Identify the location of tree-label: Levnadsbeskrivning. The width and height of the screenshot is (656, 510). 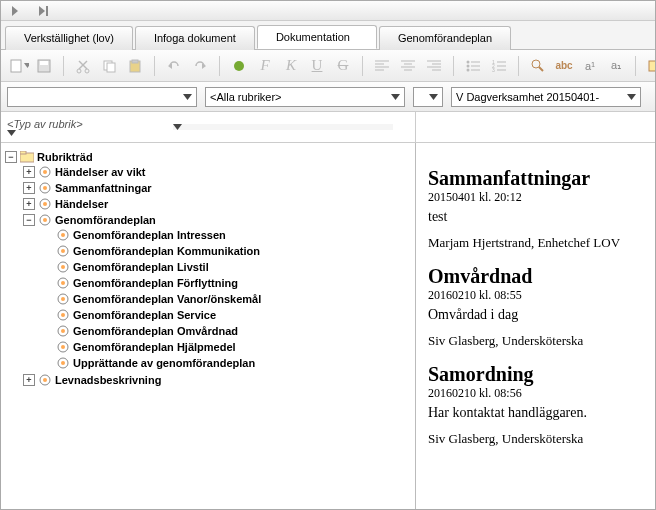
(108, 380).